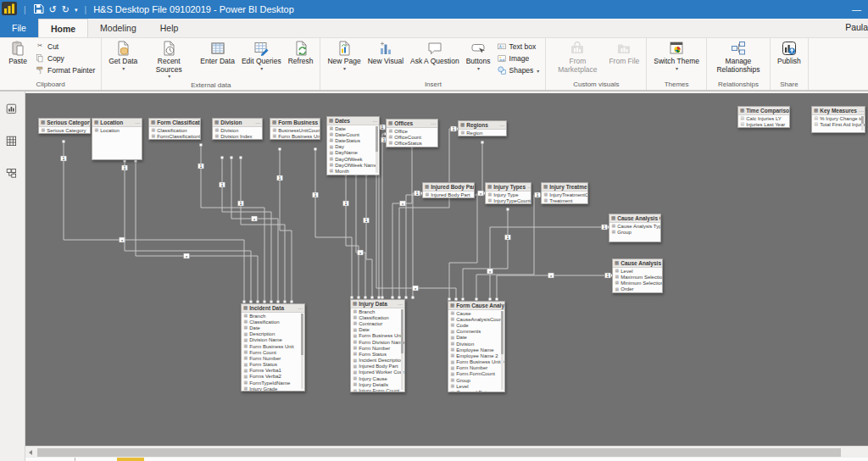 The image size is (868, 461). What do you see at coordinates (217, 53) in the screenshot?
I see `enter-data-button: Enter Data` at bounding box center [217, 53].